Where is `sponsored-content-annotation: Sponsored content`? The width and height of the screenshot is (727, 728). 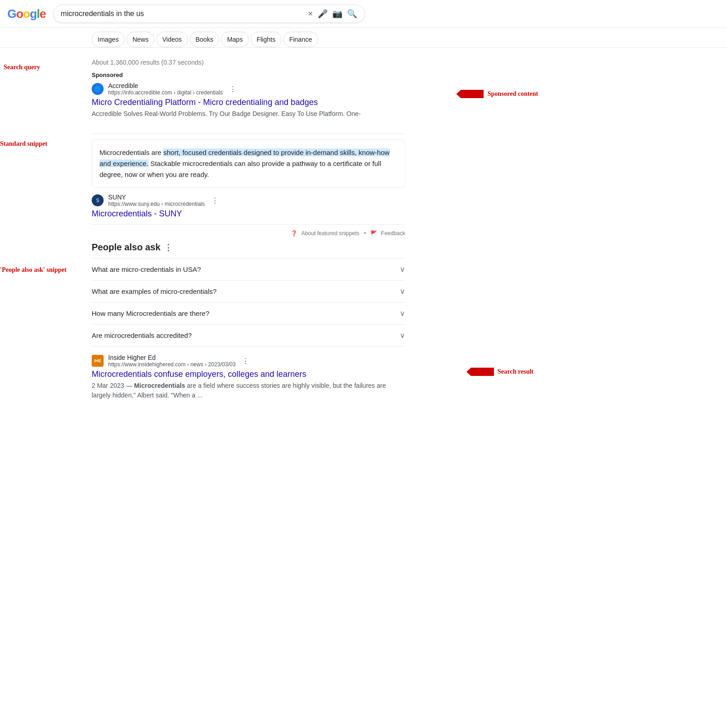
sponsored-content-annotation: Sponsored content is located at coordinates (512, 94).